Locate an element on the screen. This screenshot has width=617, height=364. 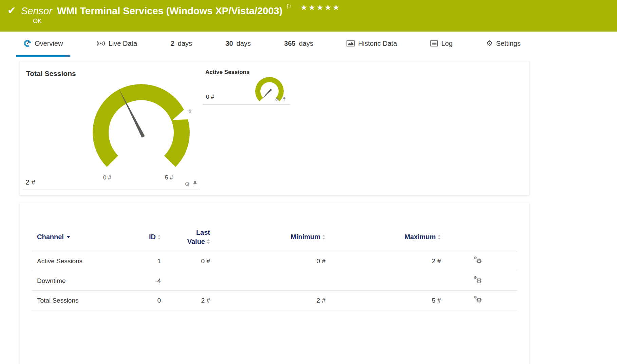
tab-number: 365 is located at coordinates (290, 43).